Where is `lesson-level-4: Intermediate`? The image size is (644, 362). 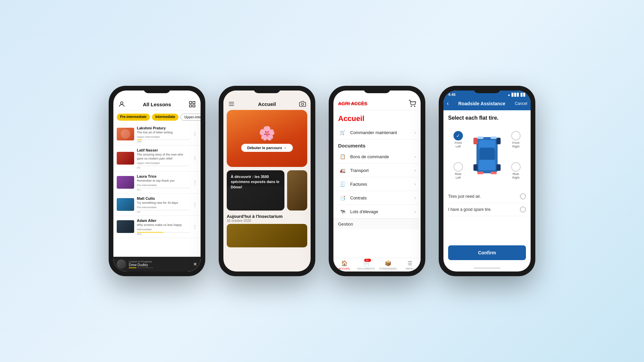
lesson-level-4: Intermediate is located at coordinates (163, 229).